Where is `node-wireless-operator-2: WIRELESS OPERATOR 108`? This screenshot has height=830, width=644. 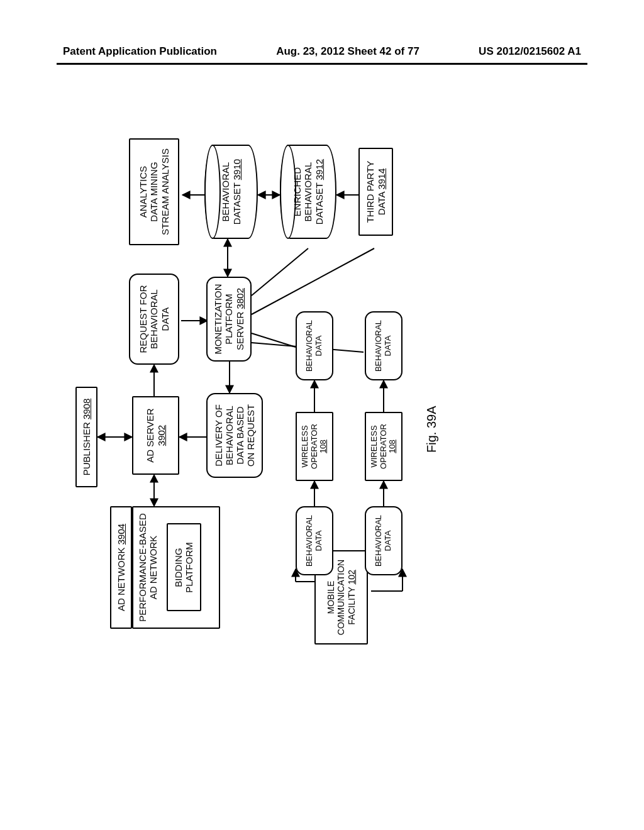 node-wireless-operator-2: WIRELESS OPERATOR 108 is located at coordinates (384, 446).